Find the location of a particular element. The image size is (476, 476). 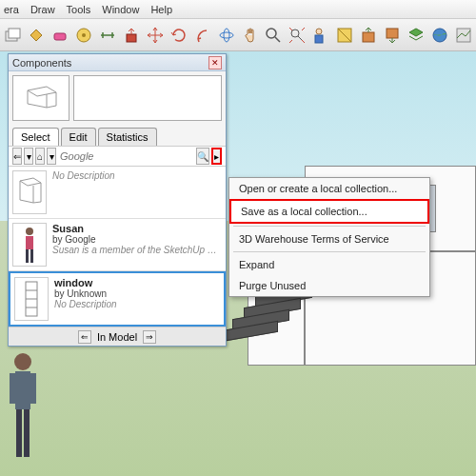

panel-title-text: Components is located at coordinates (42, 63).